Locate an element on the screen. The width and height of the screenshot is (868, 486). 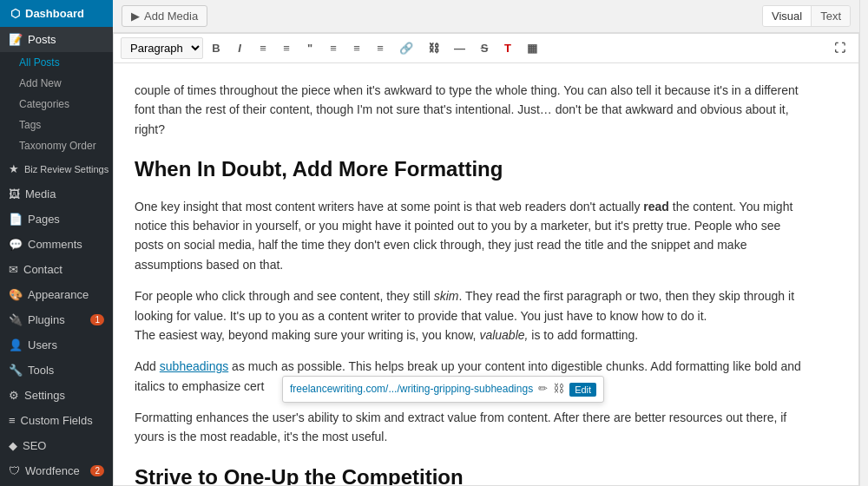
fullscreen-button: ⛶ is located at coordinates (840, 49).